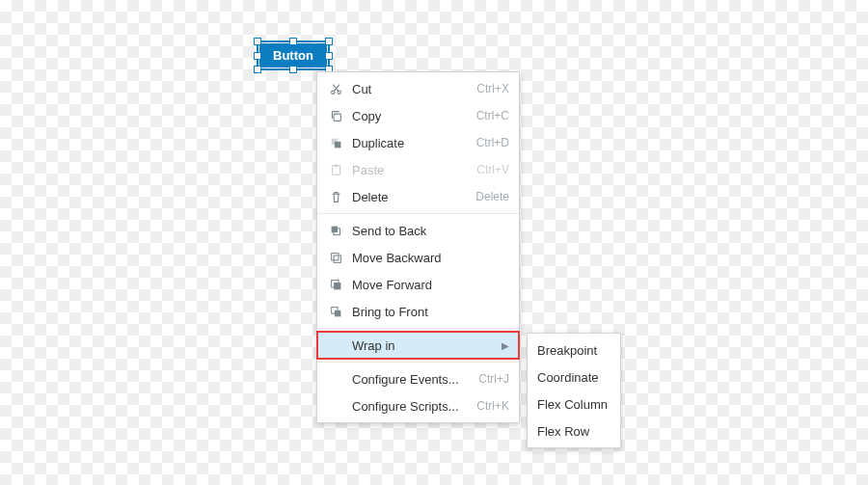  Describe the element at coordinates (336, 285) in the screenshot. I see `move-forward-icon` at that location.